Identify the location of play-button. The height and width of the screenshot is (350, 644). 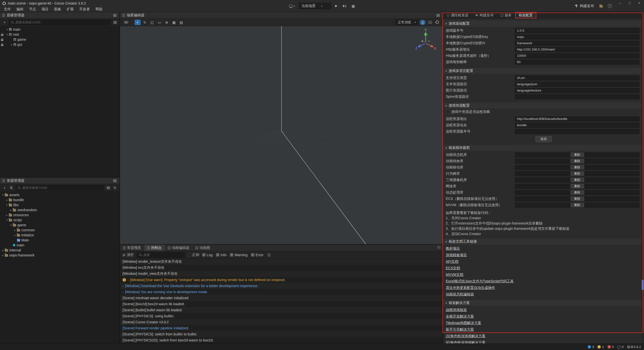
(336, 6).